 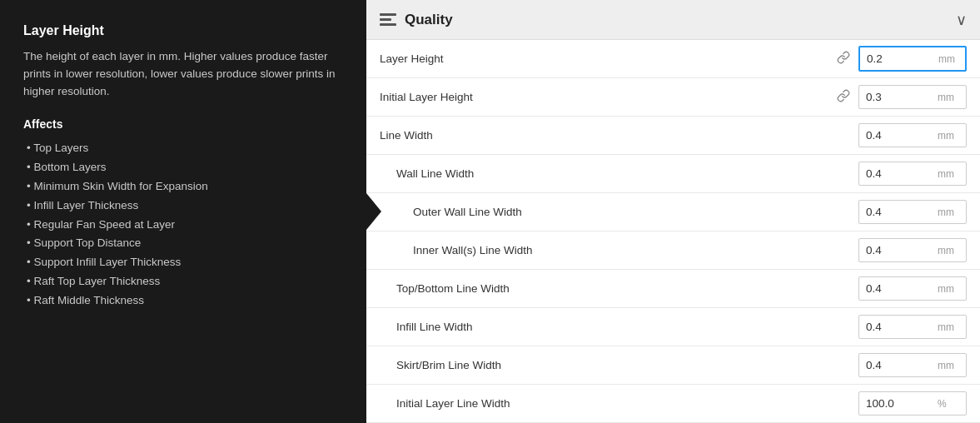 What do you see at coordinates (183, 225) in the screenshot?
I see `affects-list: Top LayersBottom LayersMinimum Skin Widt…` at bounding box center [183, 225].